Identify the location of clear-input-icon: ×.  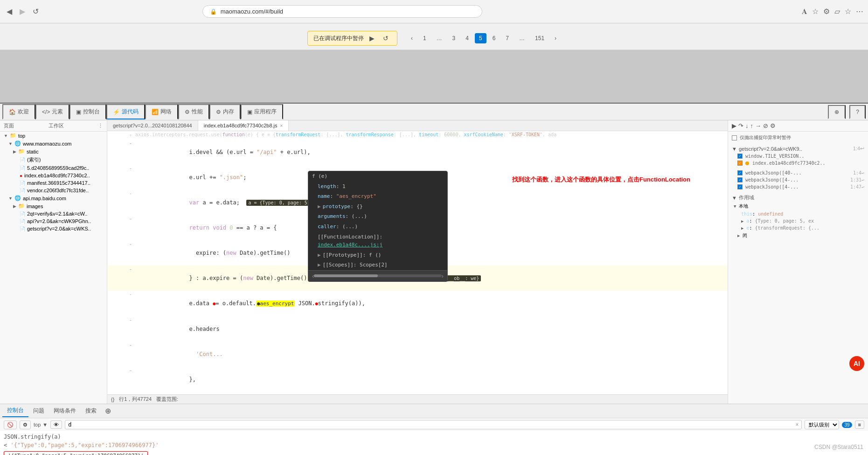
(797, 425).